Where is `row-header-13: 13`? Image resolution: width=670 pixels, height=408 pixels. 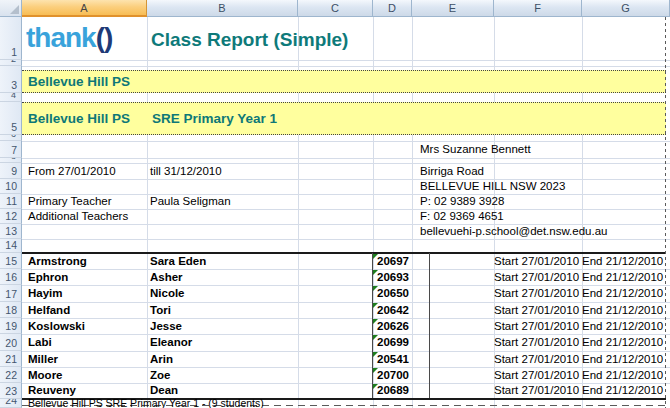 row-header-13: 13 is located at coordinates (11, 232).